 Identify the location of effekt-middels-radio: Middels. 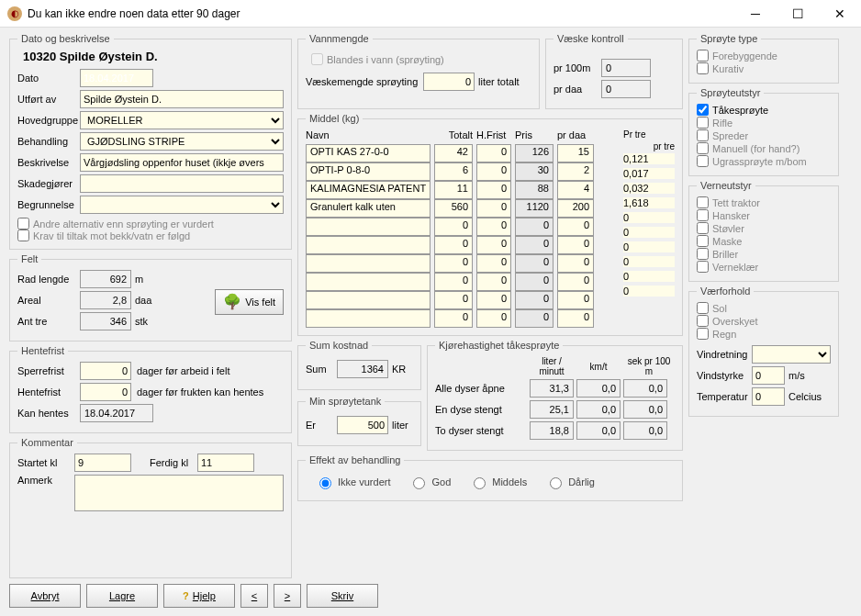
(498, 482).